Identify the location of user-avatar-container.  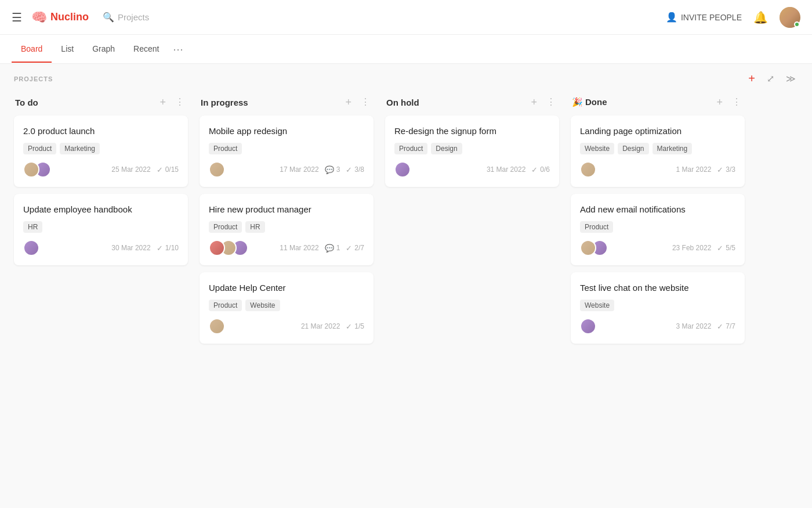
(790, 17).